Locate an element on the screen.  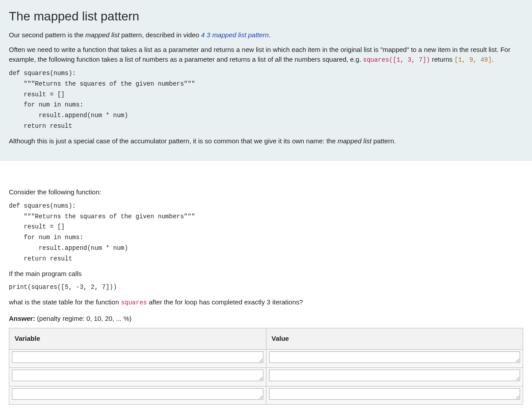
intro-paragraph: Our second pattern is the mapped list pa… is located at coordinates (266, 35).